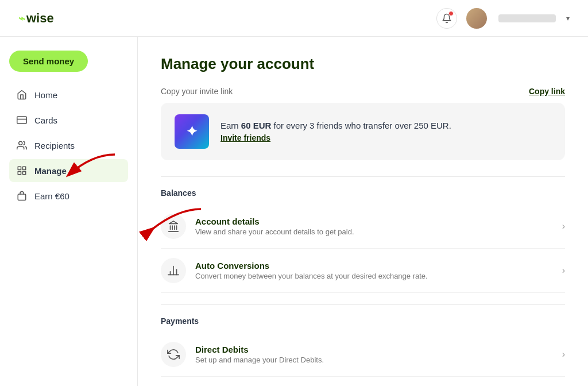 The width and height of the screenshot is (588, 386). I want to click on username-bar, so click(527, 18).